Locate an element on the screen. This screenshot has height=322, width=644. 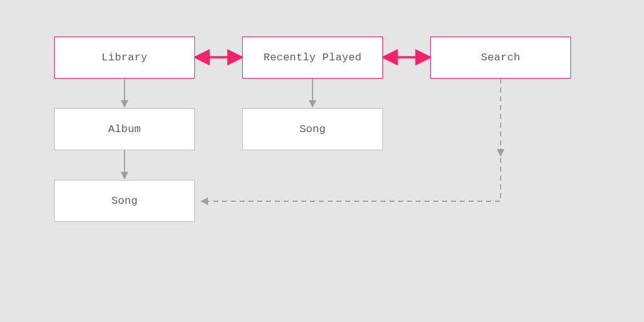
node-label: Library is located at coordinates (125, 58).